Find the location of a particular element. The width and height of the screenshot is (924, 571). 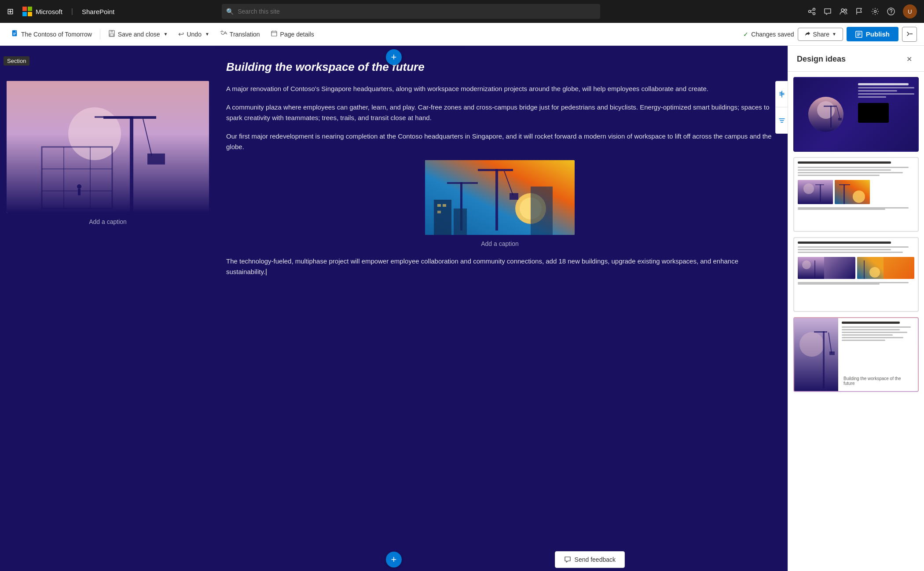

share-dropdown-arrow: ▼ is located at coordinates (834, 34).